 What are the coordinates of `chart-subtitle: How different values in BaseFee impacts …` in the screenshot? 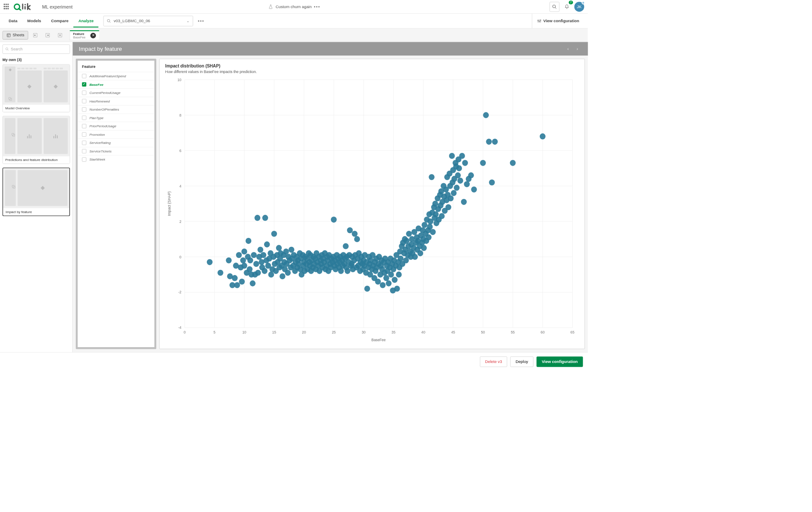 It's located at (372, 72).